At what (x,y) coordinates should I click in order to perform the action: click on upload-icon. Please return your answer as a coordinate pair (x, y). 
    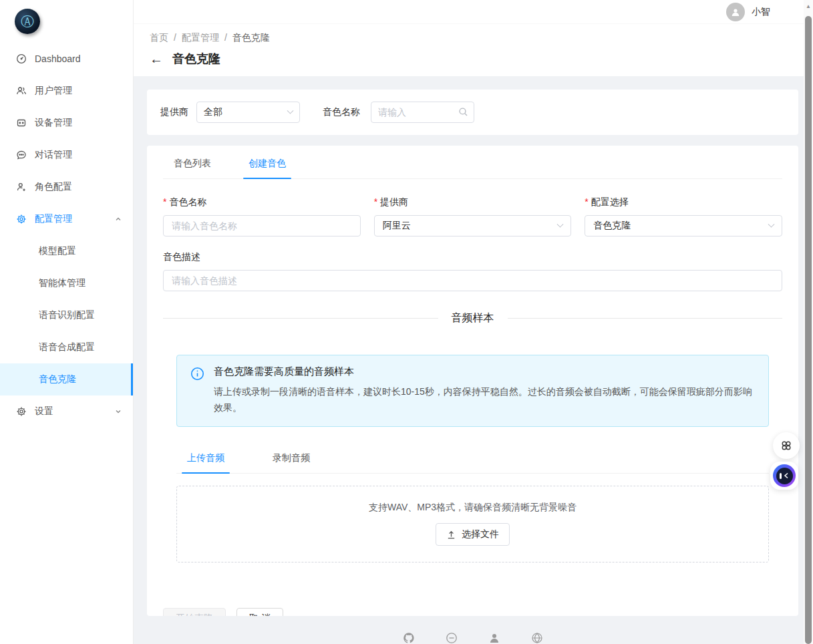
    Looking at the image, I should click on (452, 534).